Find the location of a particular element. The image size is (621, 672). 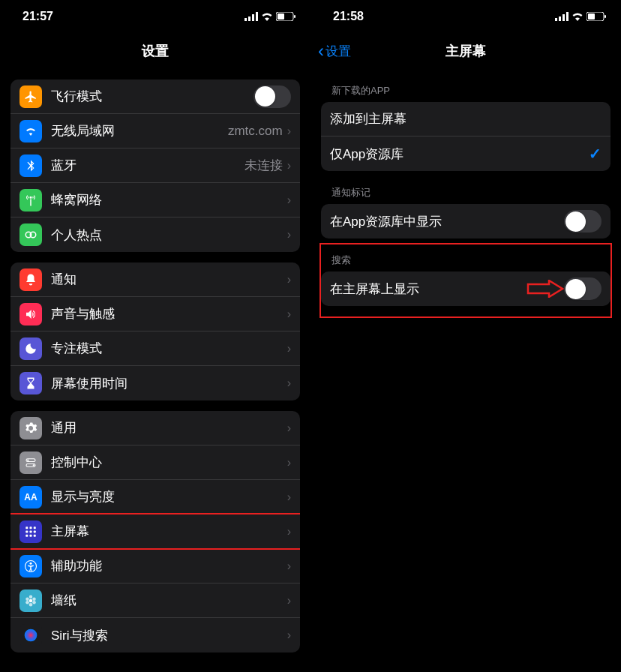

nav-bar: 设置 is located at coordinates (155, 51).